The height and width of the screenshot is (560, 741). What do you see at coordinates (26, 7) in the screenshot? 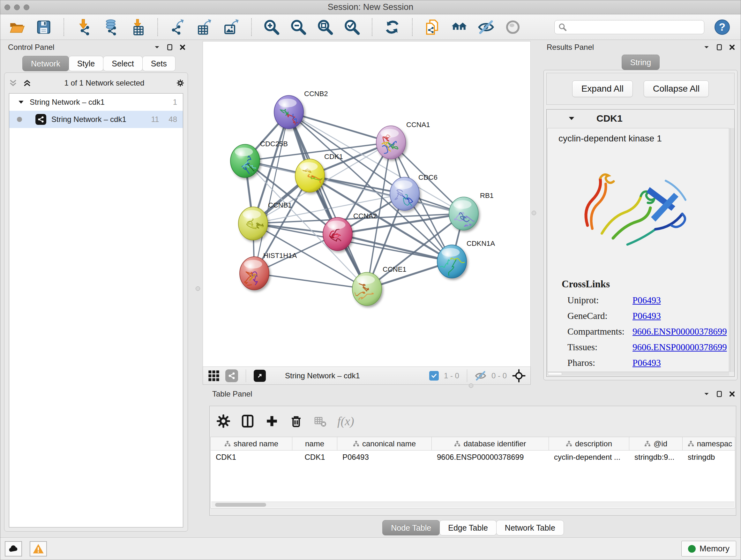
I see `maximize-window-button` at bounding box center [26, 7].